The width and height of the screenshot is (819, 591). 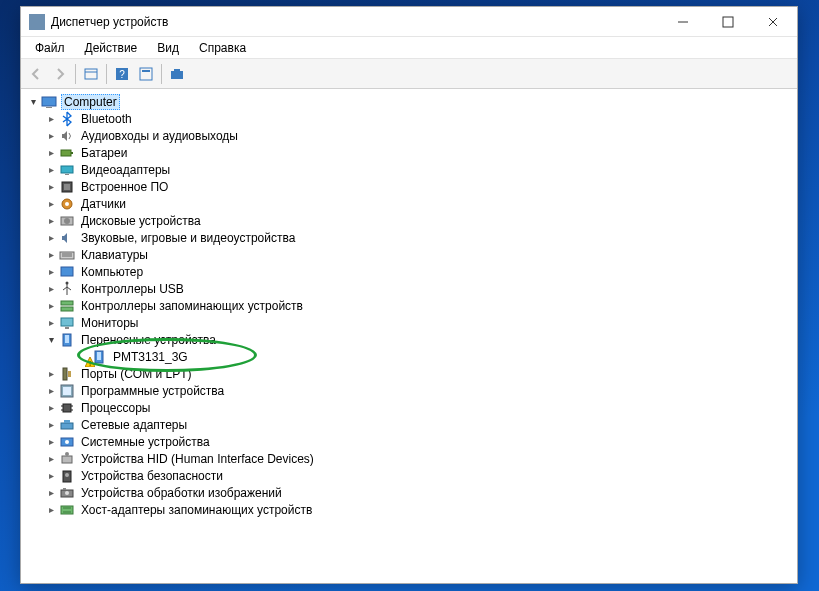 I want to click on tree-item-usb-controllers: Контроллеры USB, so click(x=409, y=288).